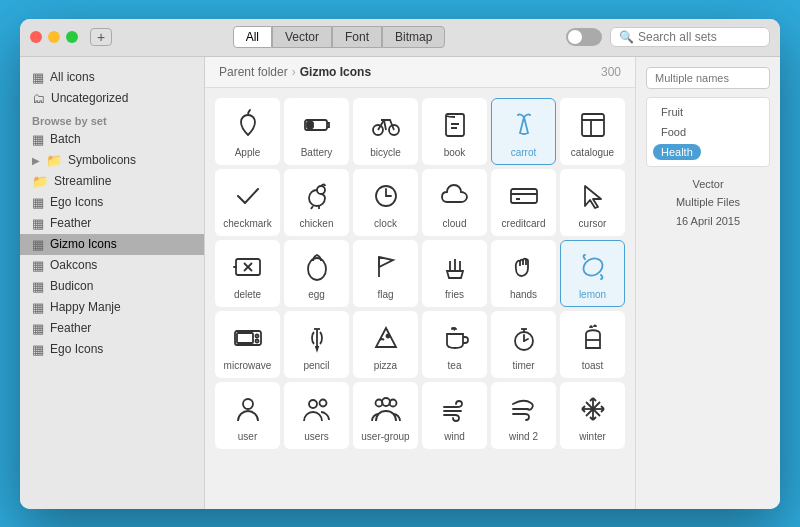  I want to click on grid-icon-budicon: ▦, so click(38, 286).